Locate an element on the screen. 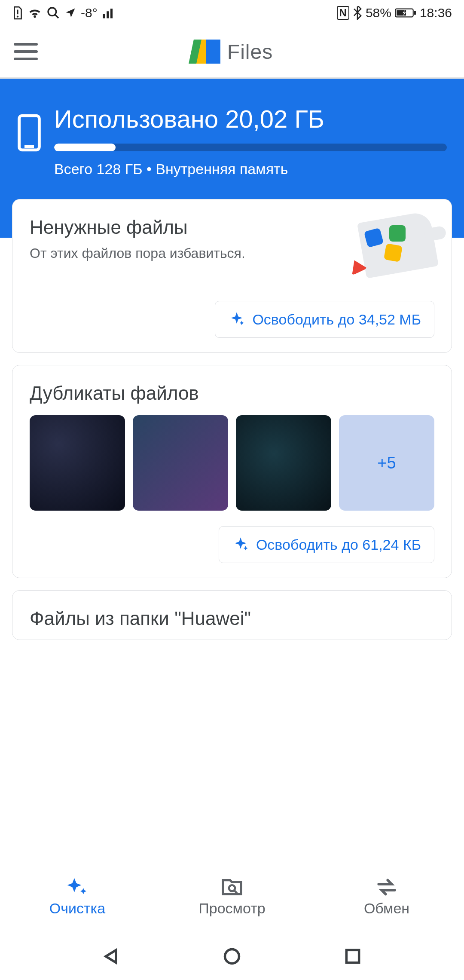 The width and height of the screenshot is (464, 980). nfc-icon: N is located at coordinates (343, 13).